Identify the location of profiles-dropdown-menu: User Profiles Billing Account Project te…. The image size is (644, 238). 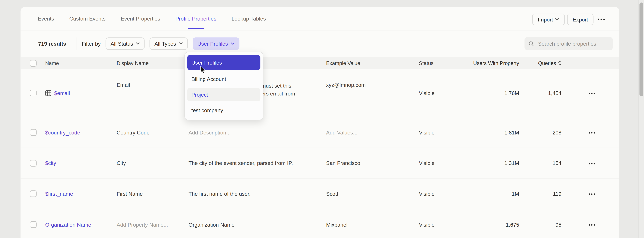
(224, 86).